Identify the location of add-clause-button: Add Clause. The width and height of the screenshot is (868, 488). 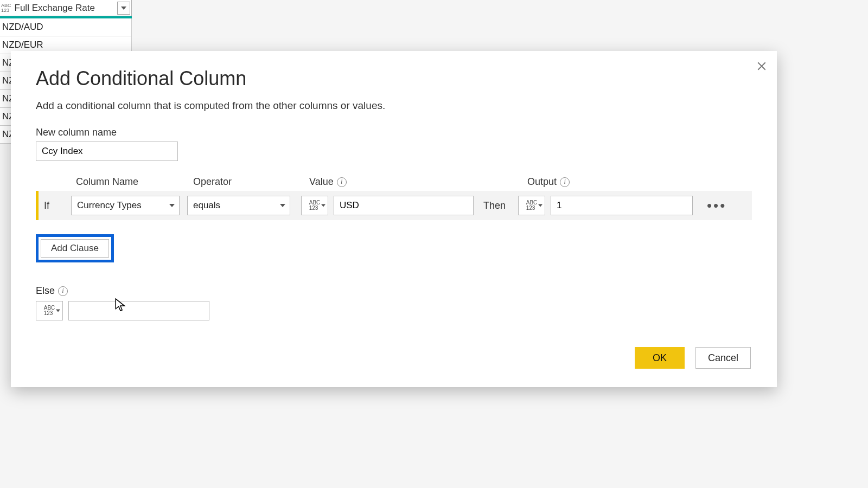
(75, 248).